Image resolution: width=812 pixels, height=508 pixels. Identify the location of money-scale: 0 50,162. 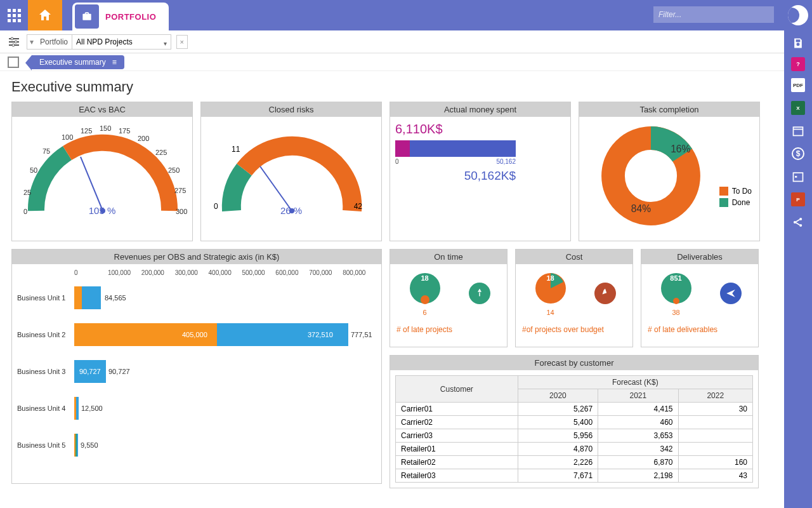
(455, 161).